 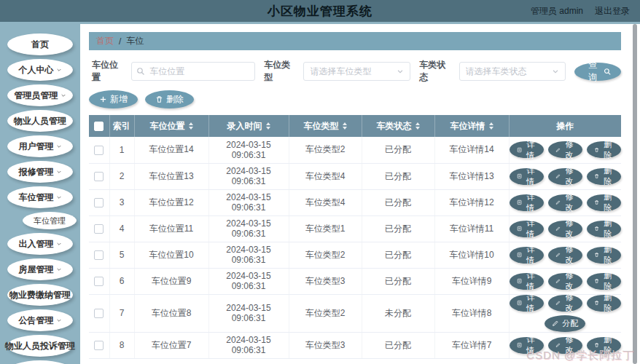 What do you see at coordinates (50, 221) in the screenshot?
I see `sidebar-item-parking-mgmt-sub: 车位管理` at bounding box center [50, 221].